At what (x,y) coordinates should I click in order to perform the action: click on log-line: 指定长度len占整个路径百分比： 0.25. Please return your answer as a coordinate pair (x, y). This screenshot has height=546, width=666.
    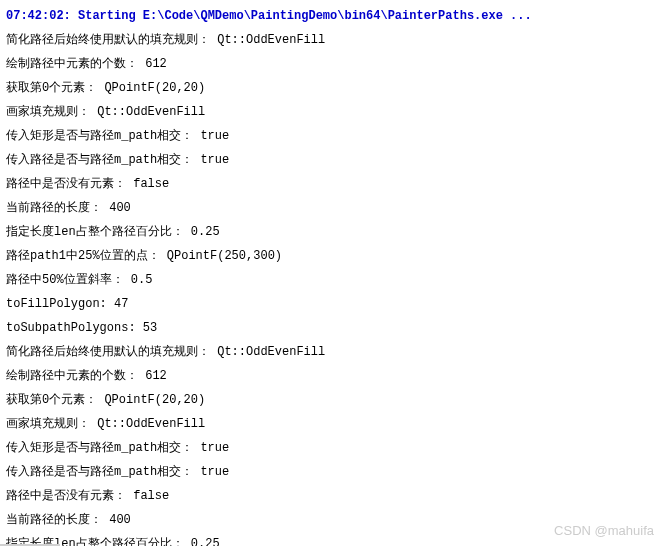
    Looking at the image, I should click on (333, 232).